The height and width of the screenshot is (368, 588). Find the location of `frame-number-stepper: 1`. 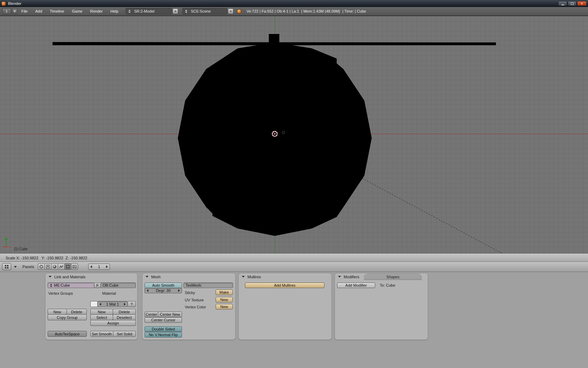

frame-number-stepper: 1 is located at coordinates (99, 267).